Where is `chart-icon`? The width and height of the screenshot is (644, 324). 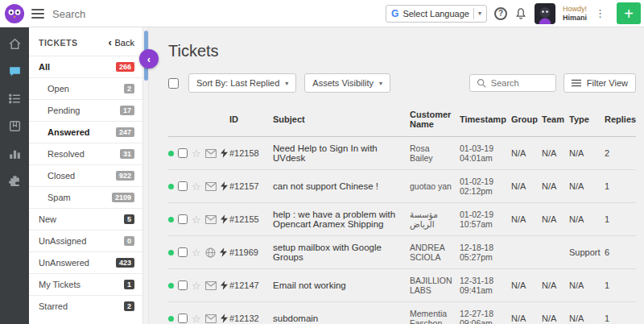 chart-icon is located at coordinates (14, 153).